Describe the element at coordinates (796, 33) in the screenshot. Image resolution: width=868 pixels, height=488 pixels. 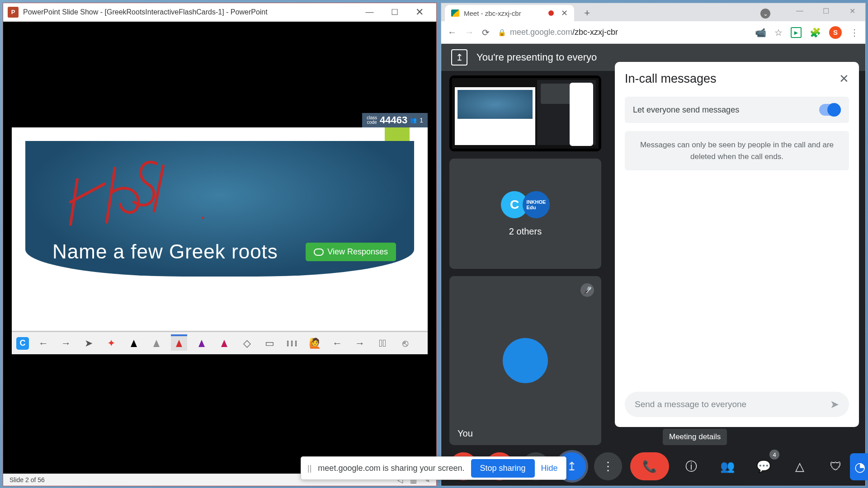
I see `extension-icon: ▸` at that location.